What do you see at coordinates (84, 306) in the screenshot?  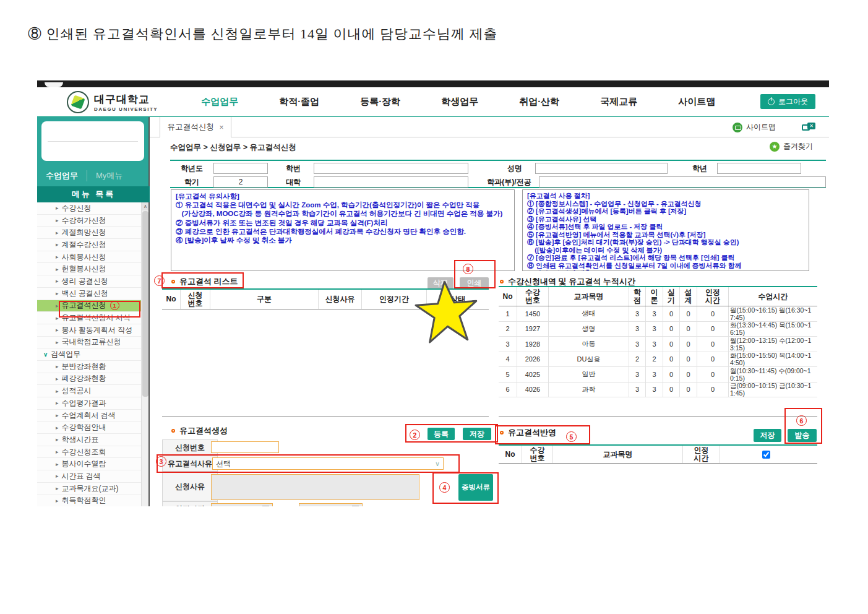 I see `sidebar-item-label: 유고결석신청` at bounding box center [84, 306].